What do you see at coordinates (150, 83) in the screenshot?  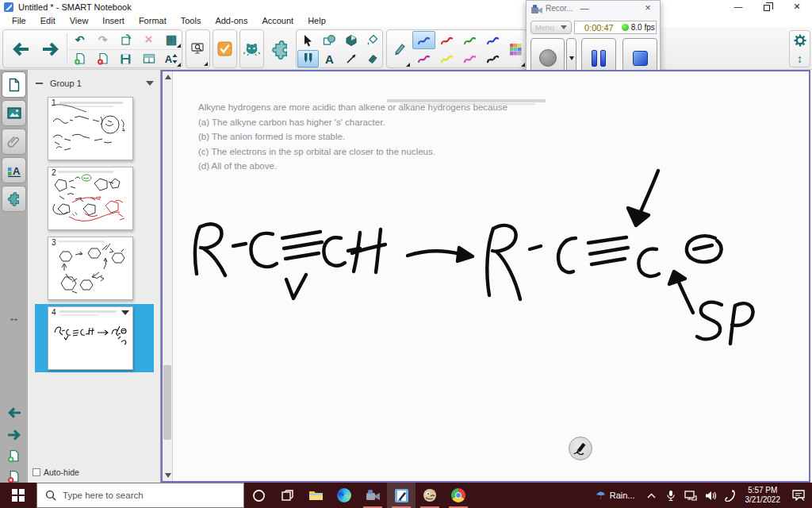 I see `group-menu-caret-icon` at bounding box center [150, 83].